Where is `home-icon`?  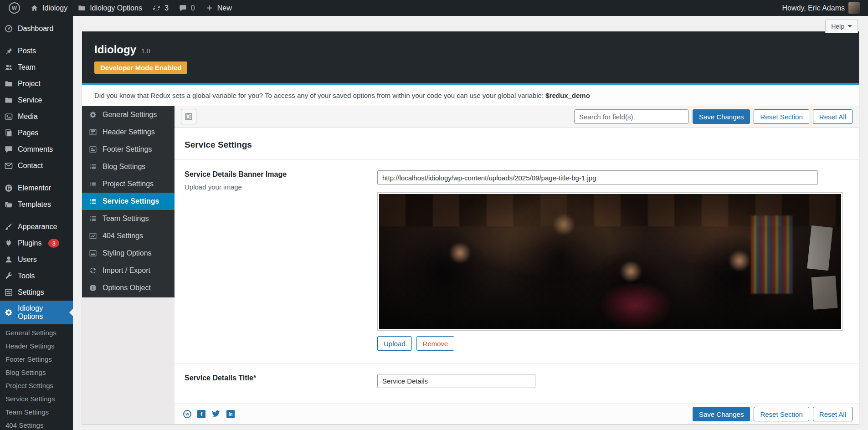 home-icon is located at coordinates (35, 8).